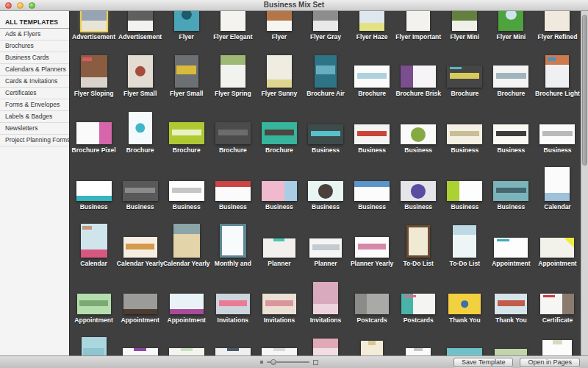  I want to click on sidebar-item-newsletters: Newsletters, so click(35, 129).